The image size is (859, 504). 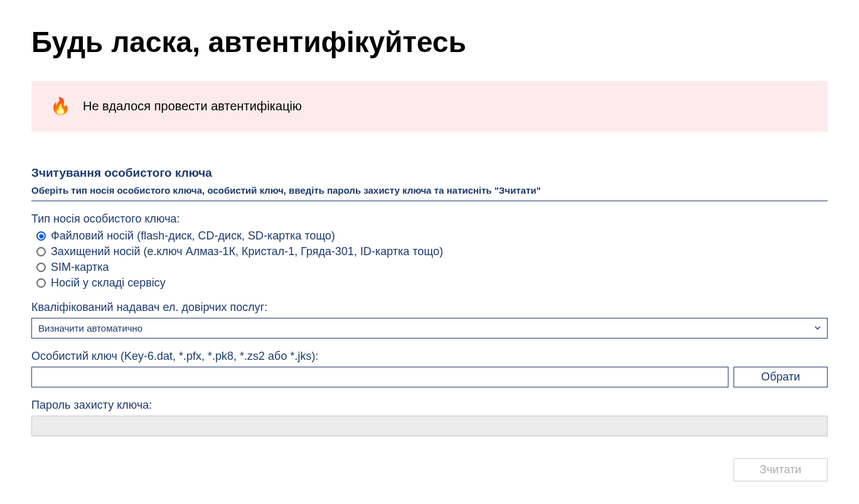 What do you see at coordinates (429, 236) in the screenshot?
I see `radio-row-file: Файловий носій (flash-диск, CD-диск, SD-…` at bounding box center [429, 236].